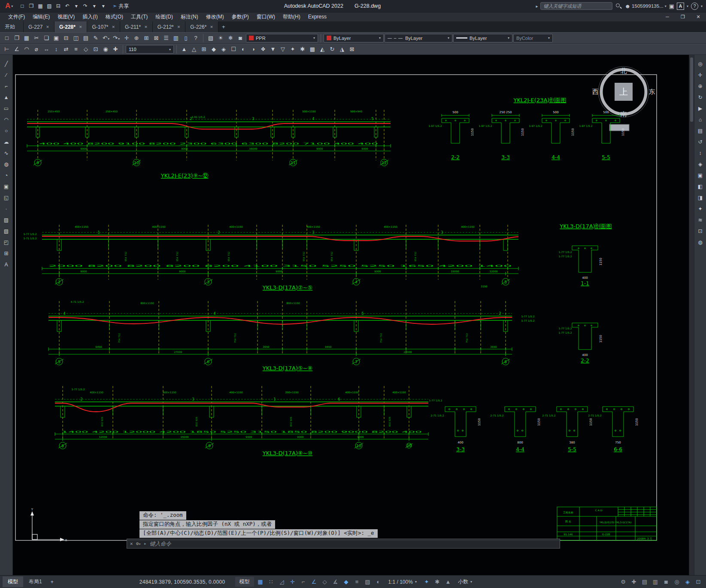 Image resolution: width=706 pixels, height=588 pixels. What do you see at coordinates (6, 86) in the screenshot?
I see `polyline-tool-icon: ⌐` at bounding box center [6, 86].